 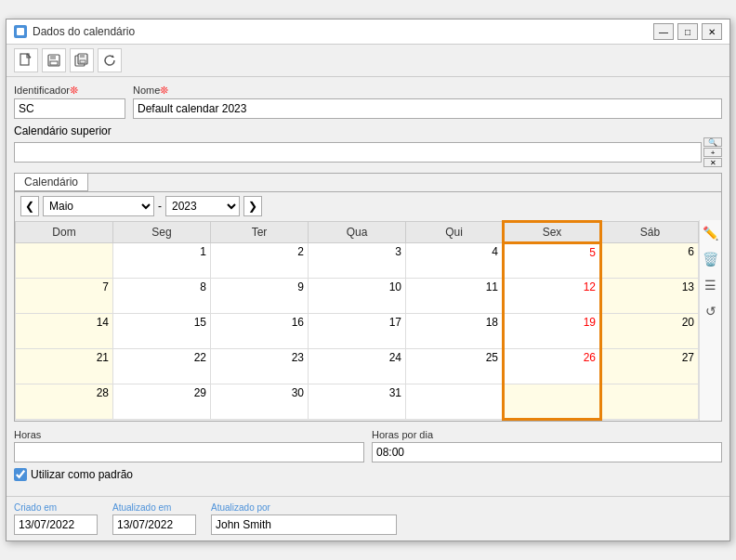 I want to click on toolbar, so click(x=368, y=61).